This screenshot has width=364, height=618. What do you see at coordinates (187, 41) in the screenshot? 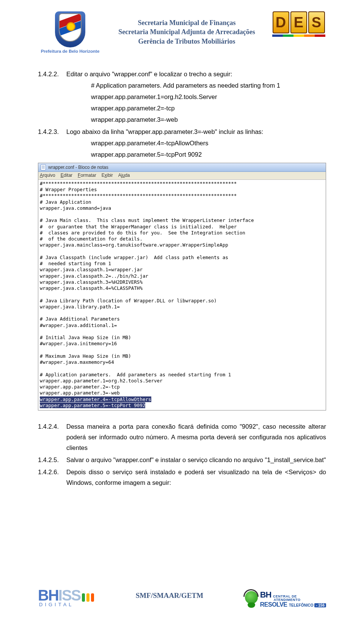
I see `header-line-3: Gerência de Tributos Mobiliários` at bounding box center [187, 41].